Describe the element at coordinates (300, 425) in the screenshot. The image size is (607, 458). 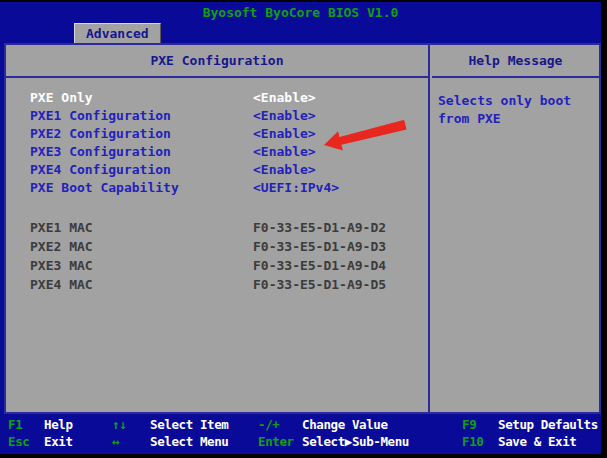
I see `hotkey-row: F1 Help ↑↓ Select Item -/+ Change Value …` at that location.